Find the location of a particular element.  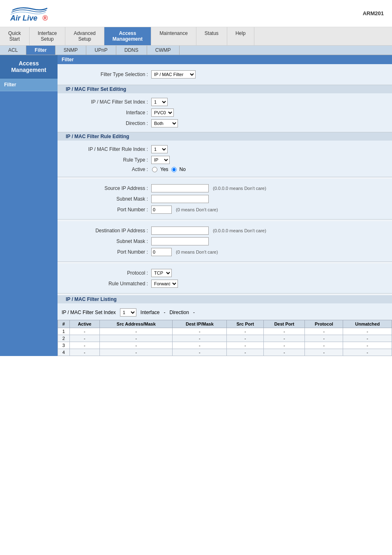

dest-ip-row: Destination IP Address : (0.0.0.0 means … is located at coordinates (225, 231).